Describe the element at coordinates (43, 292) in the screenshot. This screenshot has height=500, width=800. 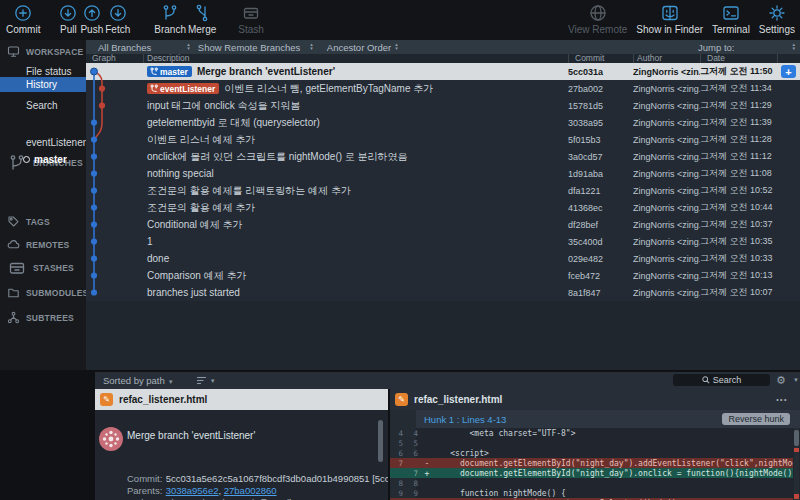
I see `sidebar-section-submodules: SUBMODULES` at that location.